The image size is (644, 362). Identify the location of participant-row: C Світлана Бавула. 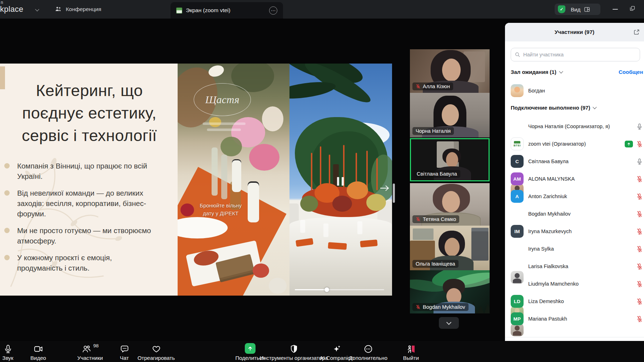
(576, 161).